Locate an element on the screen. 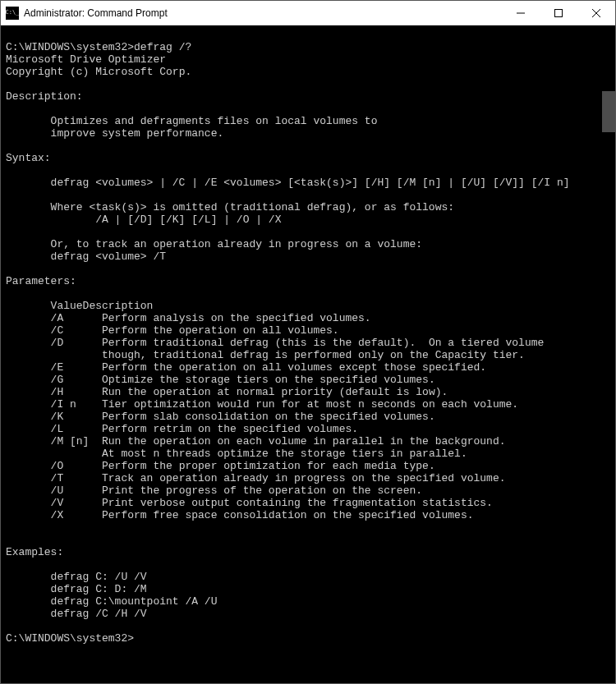 The width and height of the screenshot is (616, 684). param-desc: Perform the operation on all volumes exc… is located at coordinates (294, 368).